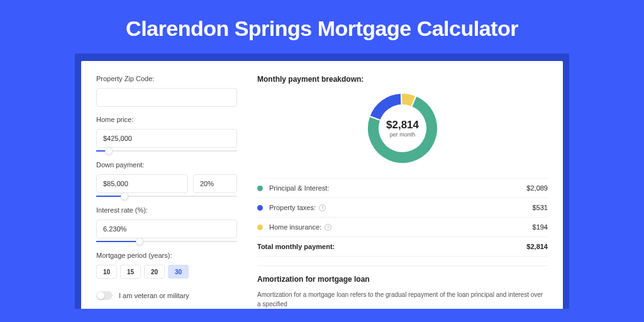 This screenshot has width=644, height=322. I want to click on breakdown-title: Monthly payment breakdown:, so click(402, 79).